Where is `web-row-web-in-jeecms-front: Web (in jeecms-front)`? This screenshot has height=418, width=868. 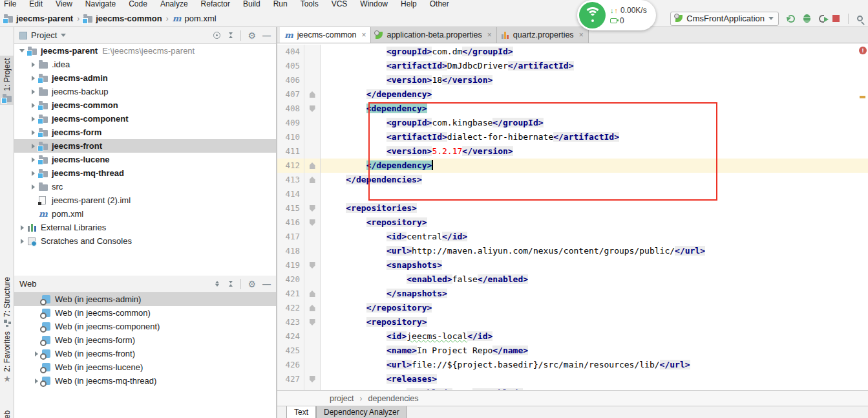
web-row-web-in-jeecms-front: Web (in jeecms-front) is located at coordinates (145, 353).